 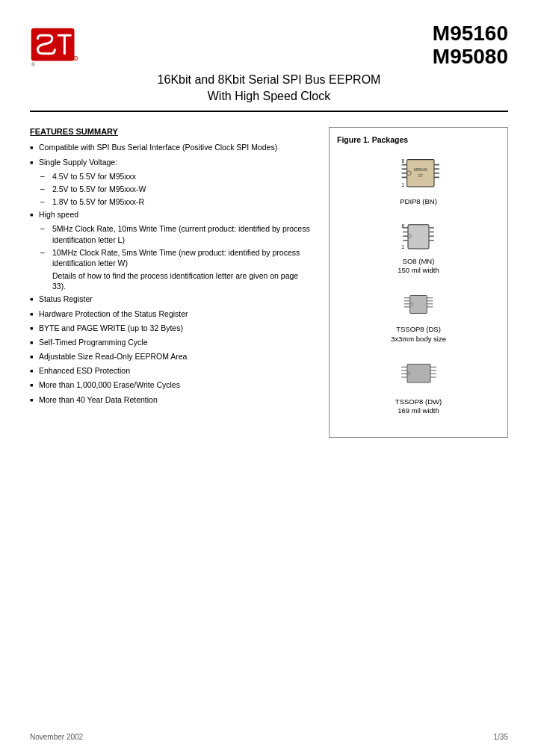 I want to click on feature-text: Adjustable Size Read-Only EEPROM Area, so click(x=176, y=356).